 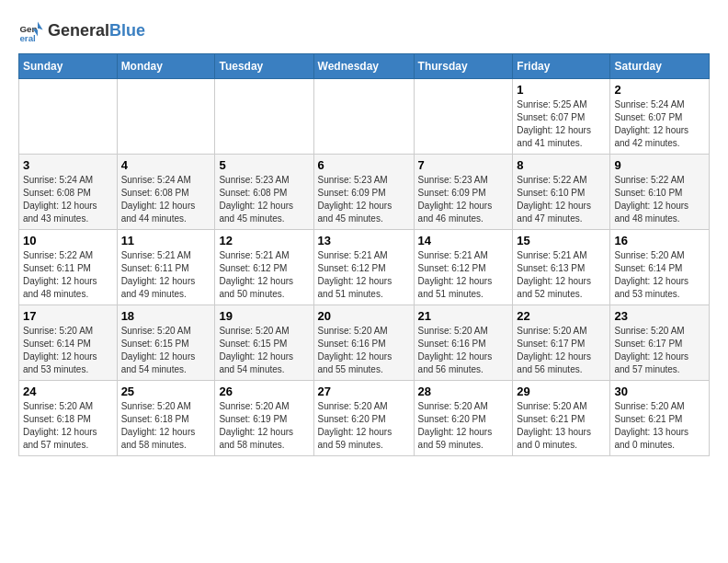 What do you see at coordinates (463, 392) in the screenshot?
I see `day-number: 28` at bounding box center [463, 392].